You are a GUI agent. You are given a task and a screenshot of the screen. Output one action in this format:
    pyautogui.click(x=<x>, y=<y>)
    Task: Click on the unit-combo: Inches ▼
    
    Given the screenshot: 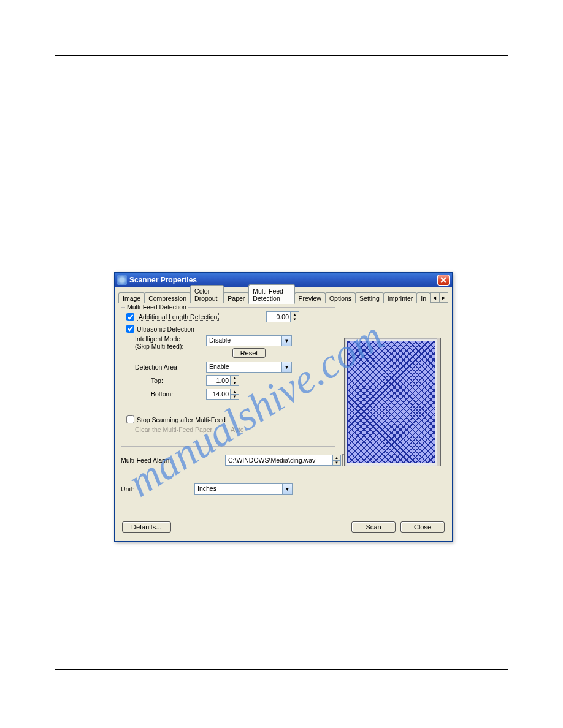 What is the action you would take?
    pyautogui.click(x=243, y=489)
    